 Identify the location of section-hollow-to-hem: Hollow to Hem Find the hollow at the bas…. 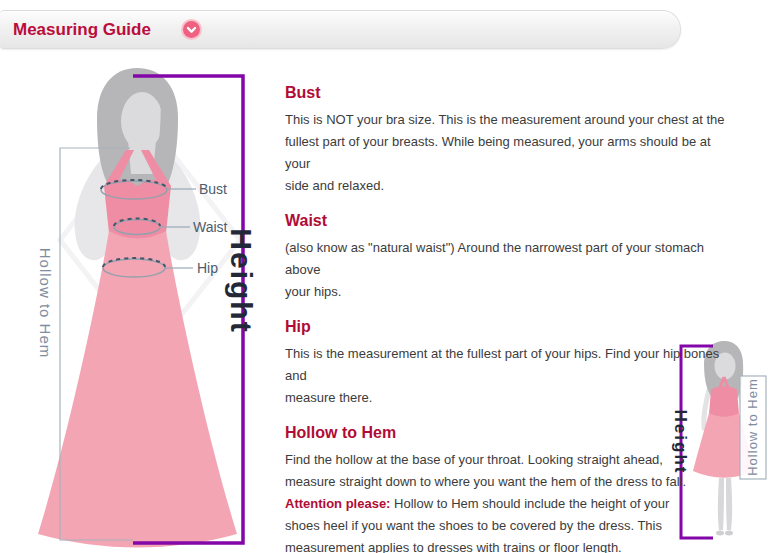
(506, 488).